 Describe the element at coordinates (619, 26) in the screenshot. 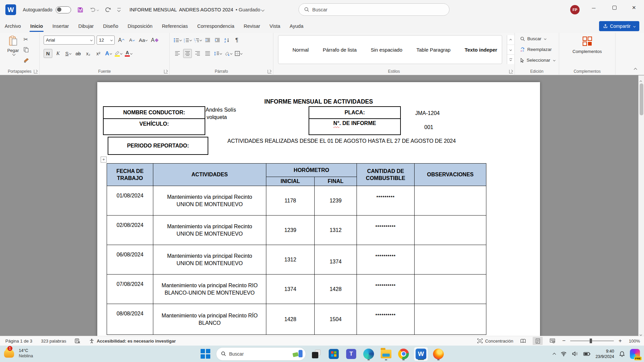

I see `share-button: Compartir` at that location.